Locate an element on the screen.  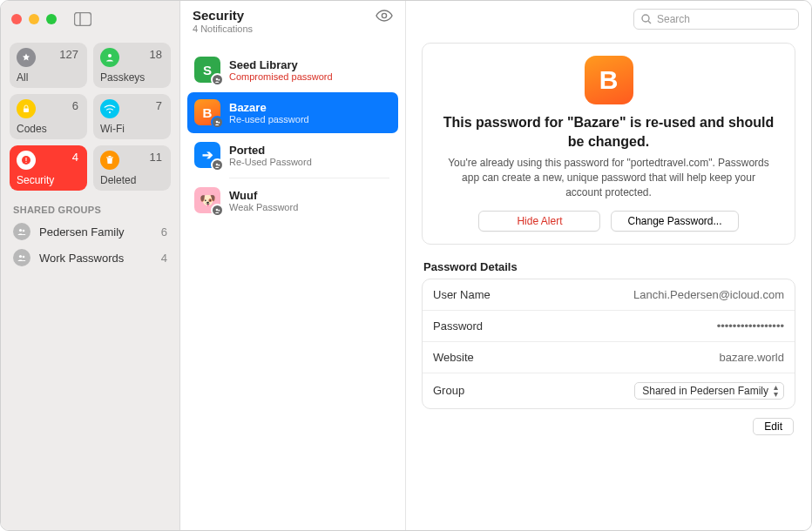
notification-item: SSeed LibraryCompromised password is located at coordinates (293, 70).